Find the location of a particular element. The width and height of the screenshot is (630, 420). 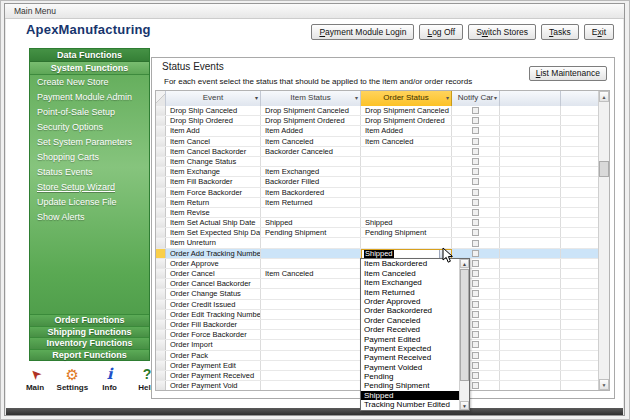

header-item-status: Item Status▾ is located at coordinates (311, 98).